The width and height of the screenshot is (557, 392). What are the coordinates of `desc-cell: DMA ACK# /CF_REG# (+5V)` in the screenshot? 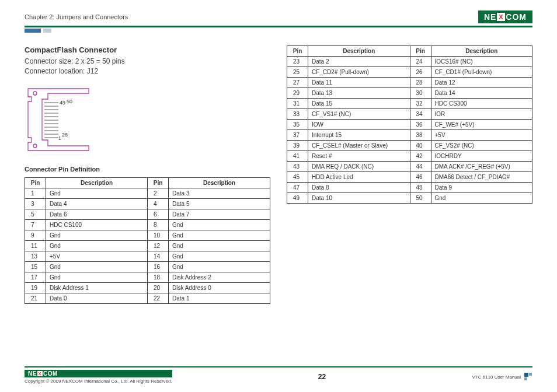 It's located at (482, 167).